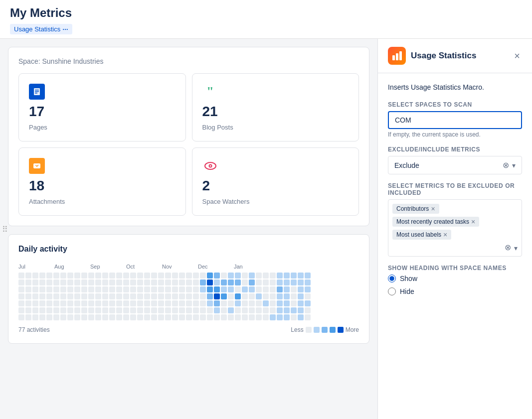 This screenshot has height=419, width=532. Describe the element at coordinates (325, 330) in the screenshot. I see `heatmap-legend: Less More` at that location.